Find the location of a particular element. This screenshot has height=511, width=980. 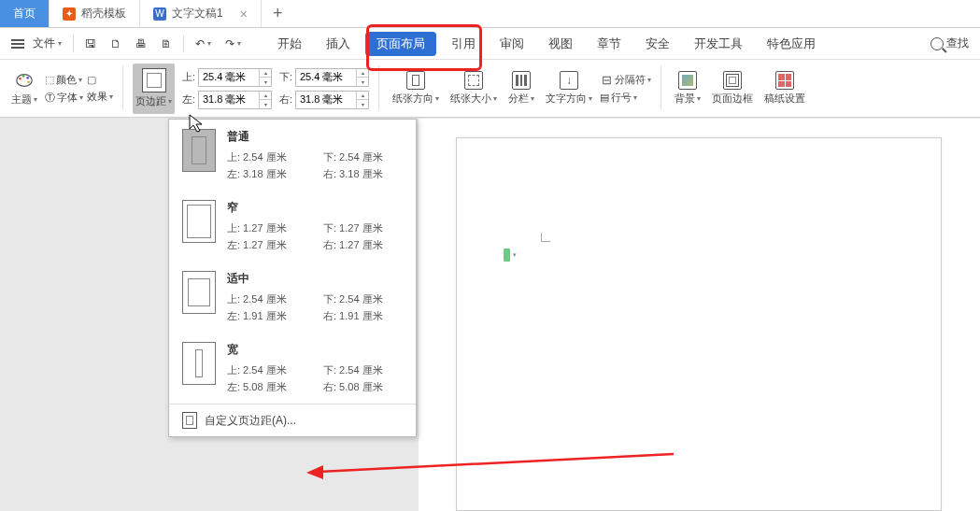

qt-save: 🖫 is located at coordinates (91, 44).